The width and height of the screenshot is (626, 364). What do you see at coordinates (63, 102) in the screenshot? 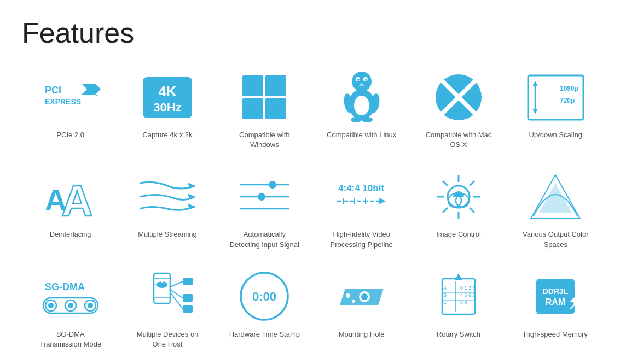
I see `svg-text: EXPRESS` at bounding box center [63, 102].